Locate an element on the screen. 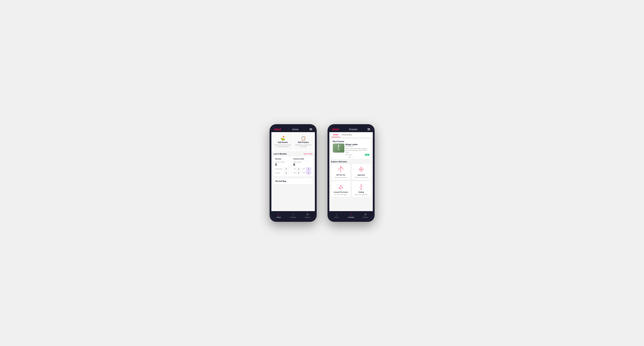 The image size is (644, 346). ott-row: OTT 0 is located at coordinates (297, 169).